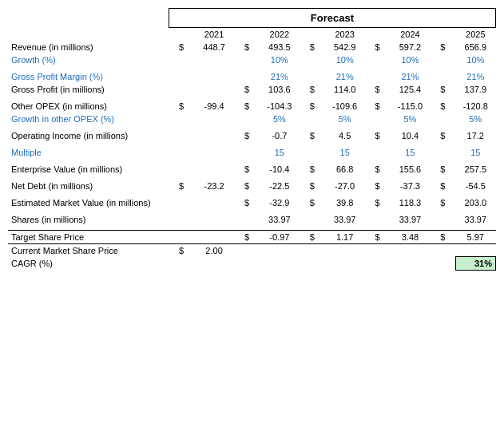 The height and width of the screenshot is (447, 504). I want to click on row-label-multiple: Multiple, so click(88, 152).